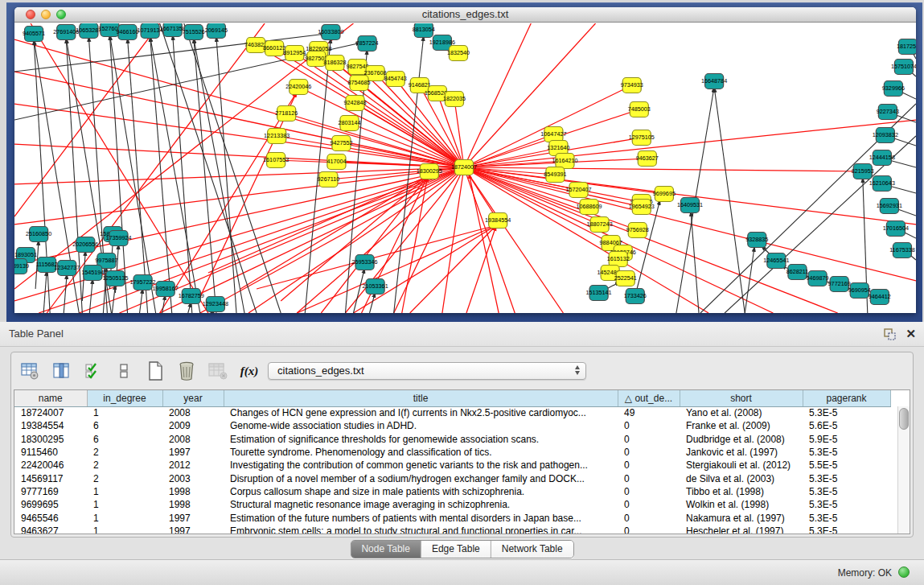 The width and height of the screenshot is (924, 585). Describe the element at coordinates (860, 291) in the screenshot. I see `graph-node: 9690954` at that location.